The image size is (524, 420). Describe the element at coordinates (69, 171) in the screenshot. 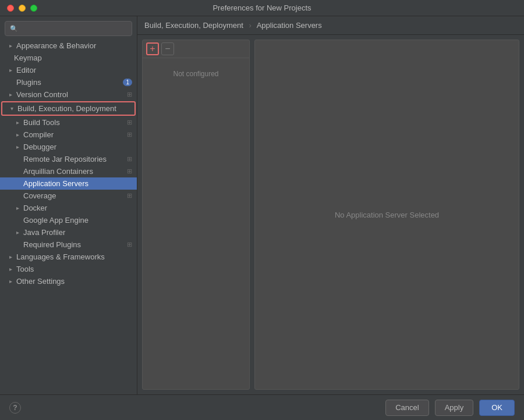

I see `sidebar-item-arquillian: Arquillian Containers ⊞` at that location.